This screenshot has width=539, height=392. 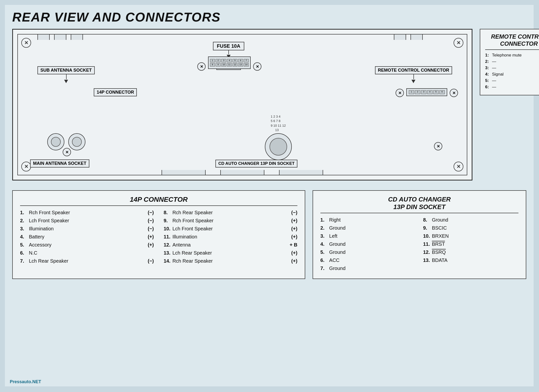 I want to click on cd-item: 9.BSCIC, so click(x=471, y=228).